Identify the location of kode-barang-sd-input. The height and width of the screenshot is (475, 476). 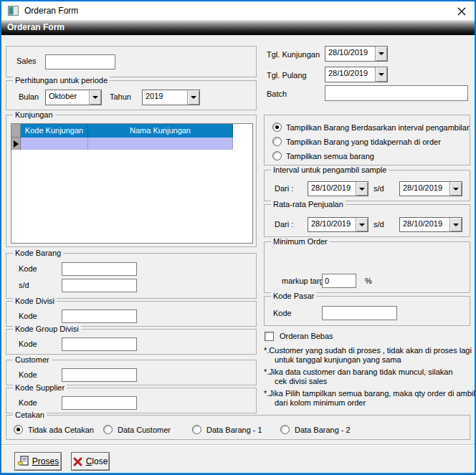
(99, 285).